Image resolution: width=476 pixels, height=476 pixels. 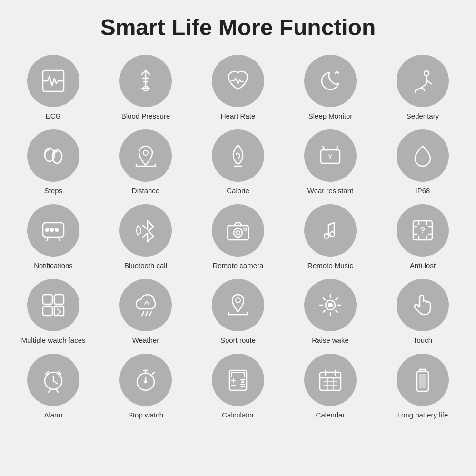 What do you see at coordinates (146, 305) in the screenshot?
I see `weather-icon-circle` at bounding box center [146, 305].